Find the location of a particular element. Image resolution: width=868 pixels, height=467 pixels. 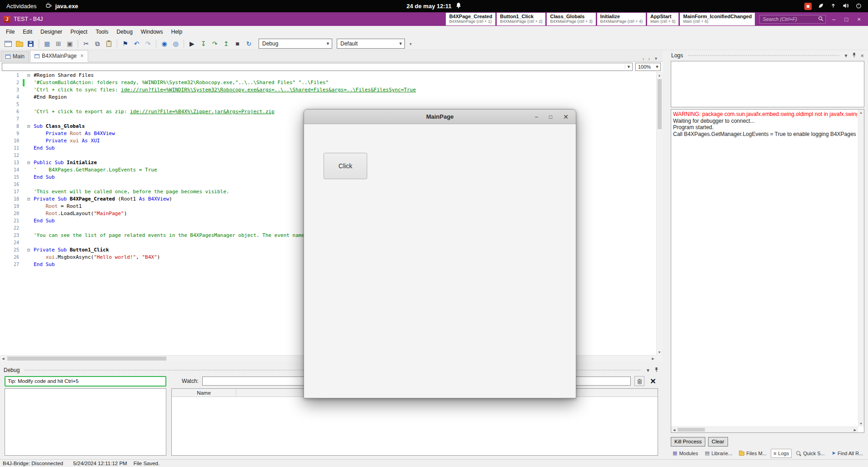

bookmark-flag-icon: ⚑ is located at coordinates (125, 44).